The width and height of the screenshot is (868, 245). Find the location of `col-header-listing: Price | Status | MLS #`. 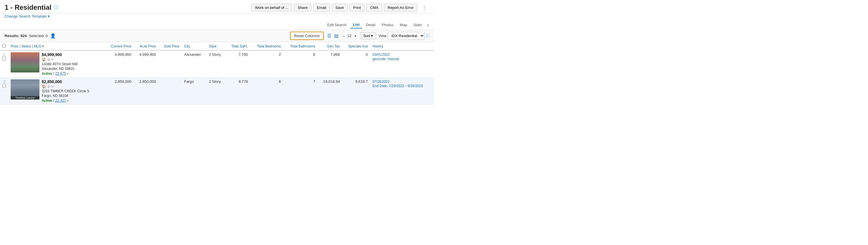

col-header-listing: Price | Status | MLS # is located at coordinates (57, 46).